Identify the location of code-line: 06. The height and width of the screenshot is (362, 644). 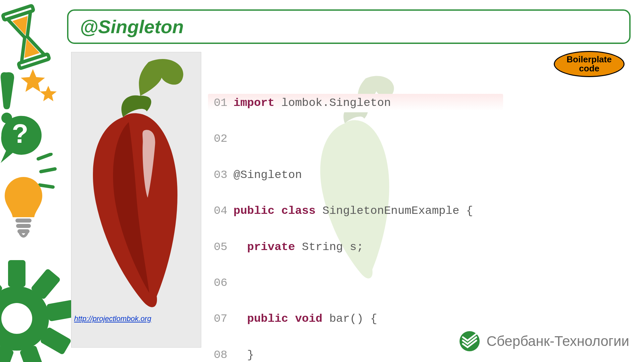
(356, 283).